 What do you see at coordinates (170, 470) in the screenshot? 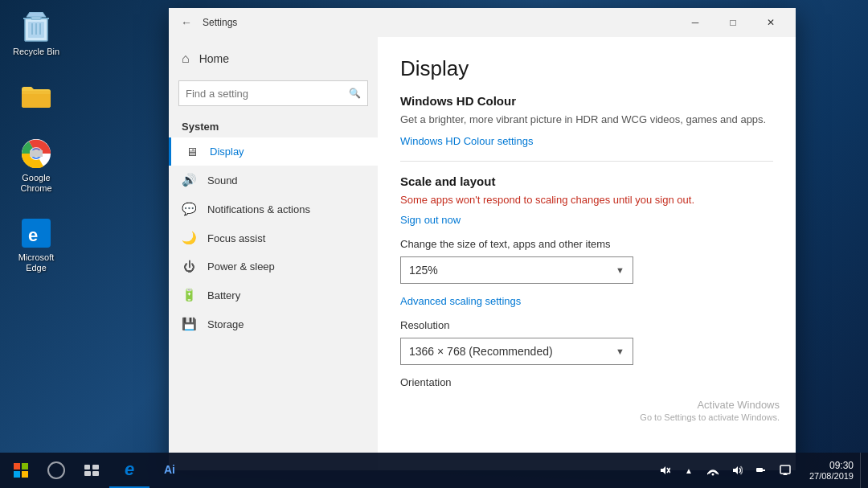
I see `taskbar-ai-app: Ai` at bounding box center [170, 470].